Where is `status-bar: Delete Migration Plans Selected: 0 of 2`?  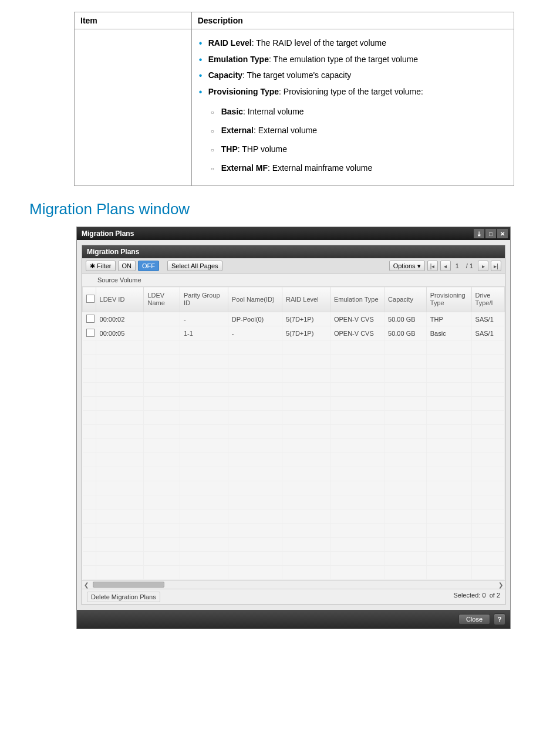
status-bar: Delete Migration Plans Selected: 0 of 2 is located at coordinates (294, 596).